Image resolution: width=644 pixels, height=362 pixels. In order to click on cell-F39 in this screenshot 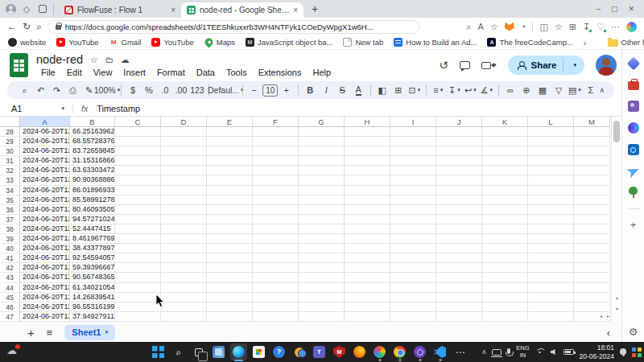, I will do `click(275, 239)`.